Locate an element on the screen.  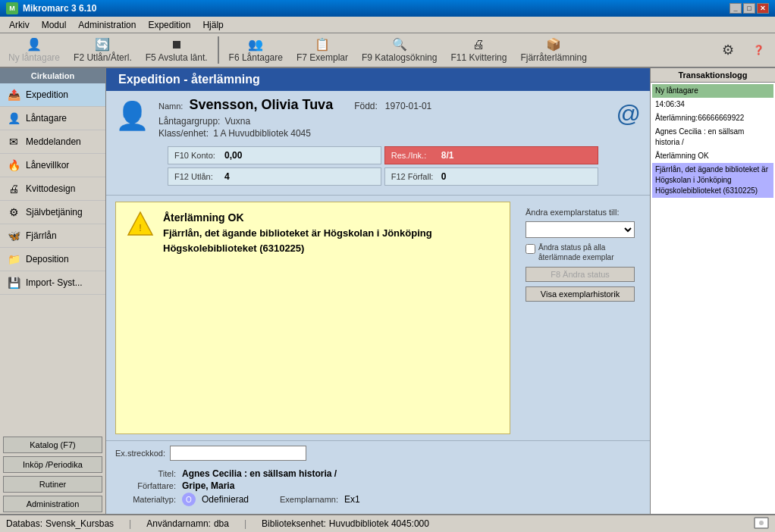
visa-exemplarhistorik-button: Visa exemplarhistorik is located at coordinates (580, 294).